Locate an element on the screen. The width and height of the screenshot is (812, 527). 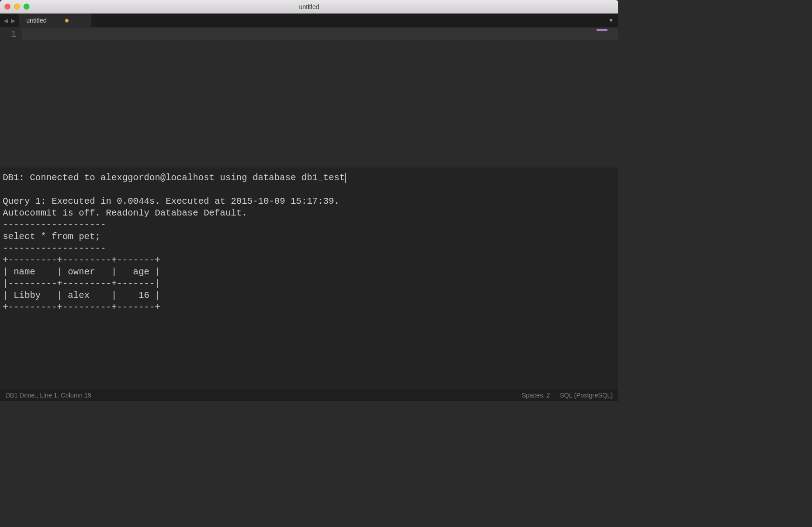
traffic-lights is located at coordinates (17, 6).